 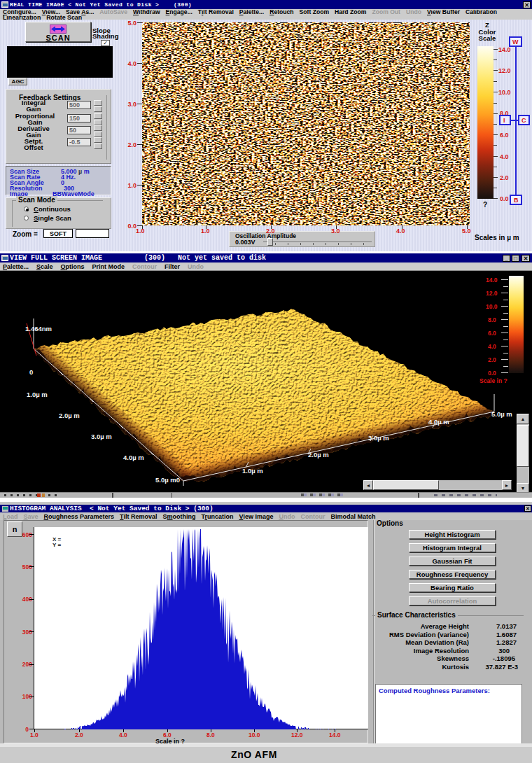 I want to click on svg-text: 0, so click(x=31, y=372).